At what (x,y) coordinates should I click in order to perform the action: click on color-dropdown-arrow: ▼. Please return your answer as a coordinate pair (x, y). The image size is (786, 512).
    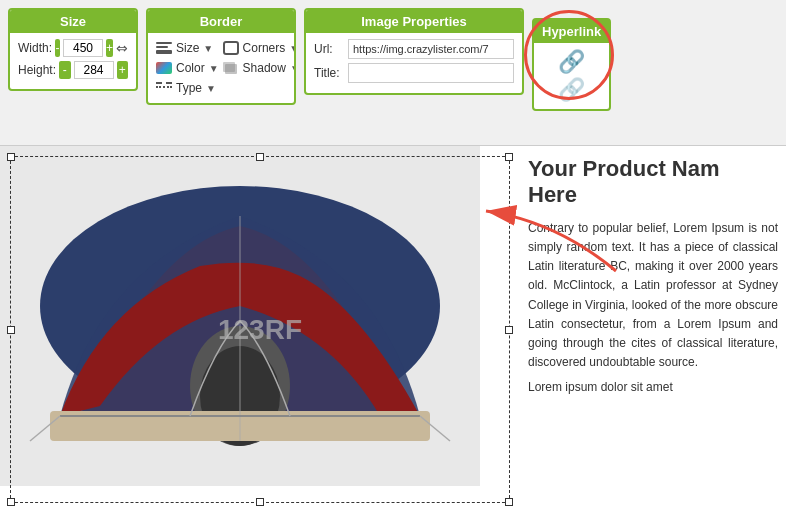
    Looking at the image, I should click on (214, 68).